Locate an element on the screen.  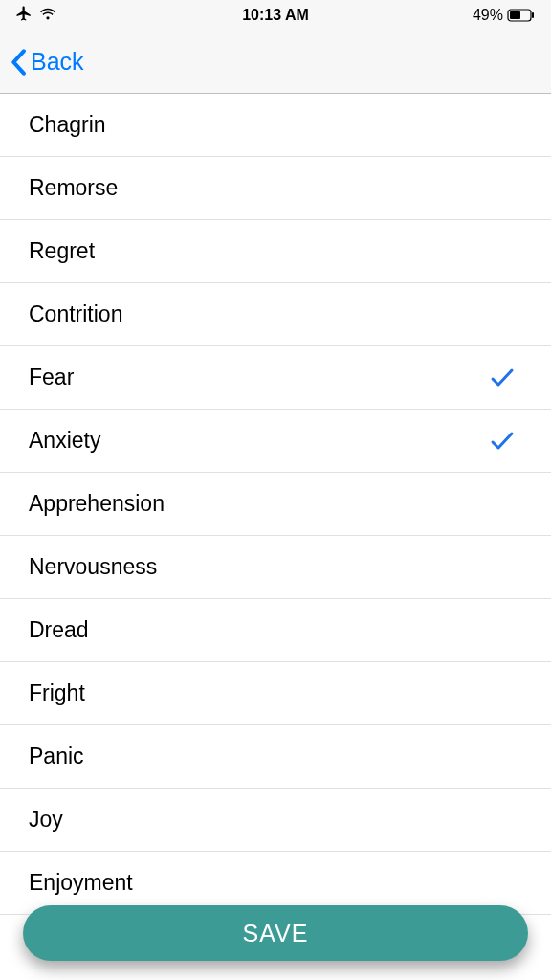
wifi-icon is located at coordinates (48, 15).